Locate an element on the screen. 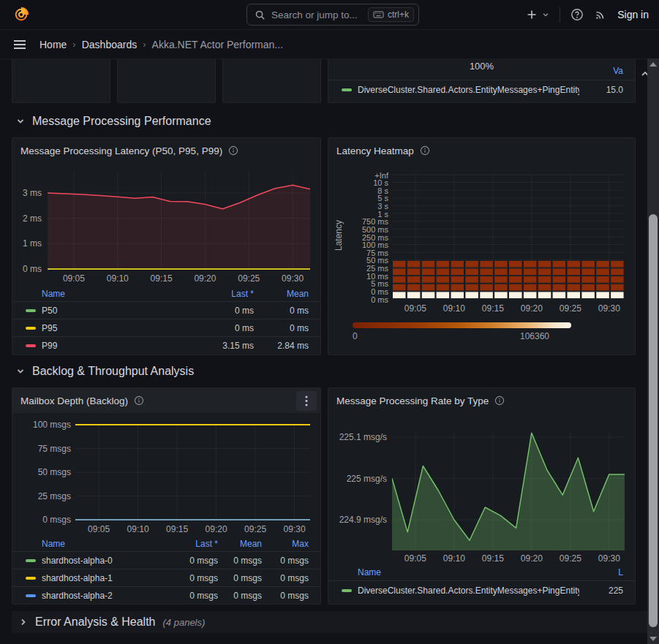 The width and height of the screenshot is (659, 644). breadcrumb-item: Home is located at coordinates (53, 45).